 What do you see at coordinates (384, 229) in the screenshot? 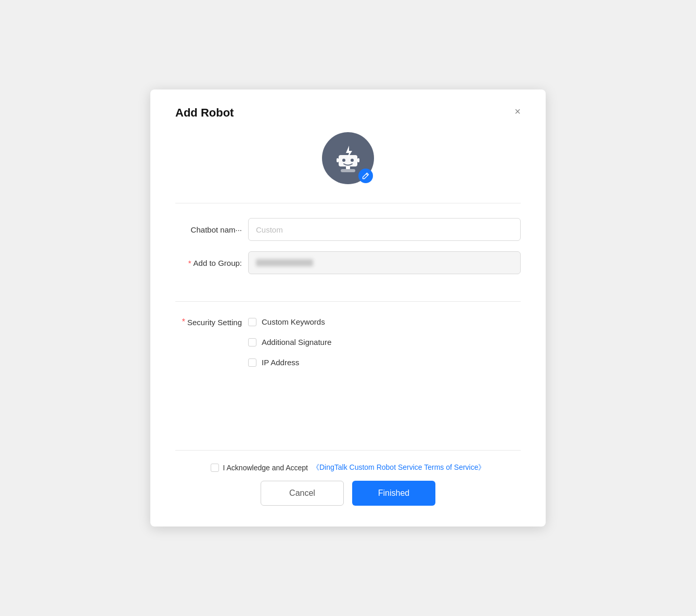
I see `chatbot-name-input` at bounding box center [384, 229].